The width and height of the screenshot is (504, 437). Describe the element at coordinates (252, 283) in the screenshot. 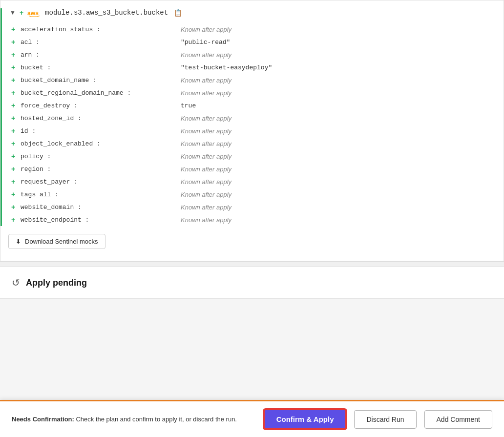

I see `apply-pending-section: ↺ Apply pending` at that location.